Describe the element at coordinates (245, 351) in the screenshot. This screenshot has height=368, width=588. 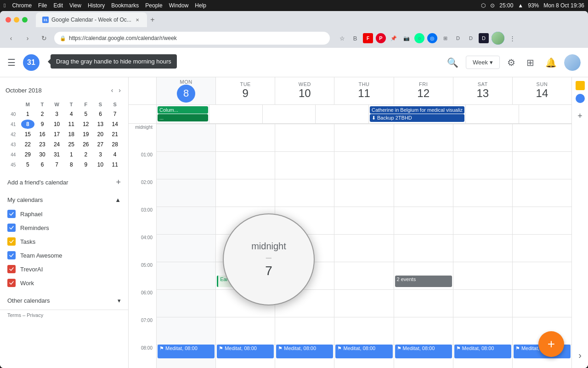
I see `event-tue-medit: ⚑ Meditat, 08:00` at that location.